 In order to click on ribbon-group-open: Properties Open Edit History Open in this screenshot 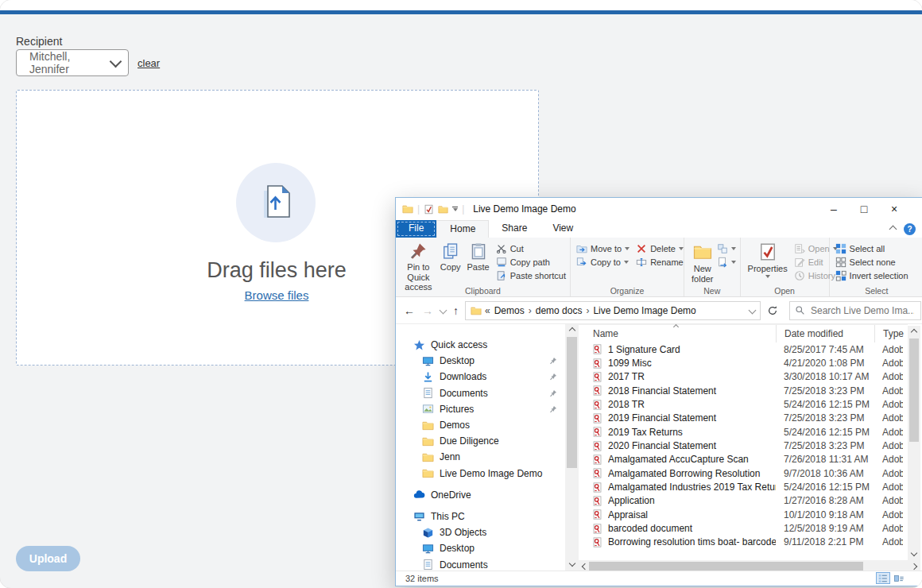, I will do `click(785, 267)`.